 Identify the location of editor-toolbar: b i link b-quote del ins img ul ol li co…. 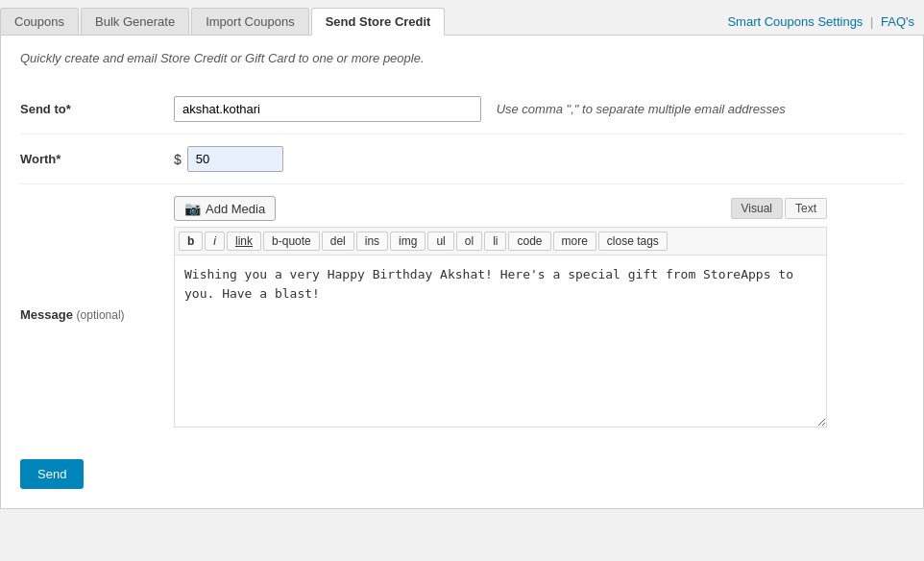
(500, 240).